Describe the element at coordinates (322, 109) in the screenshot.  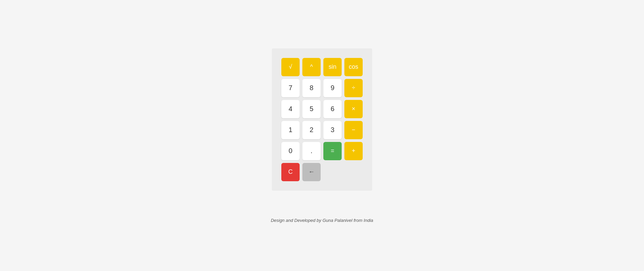
I see `row-456: 456×` at that location.